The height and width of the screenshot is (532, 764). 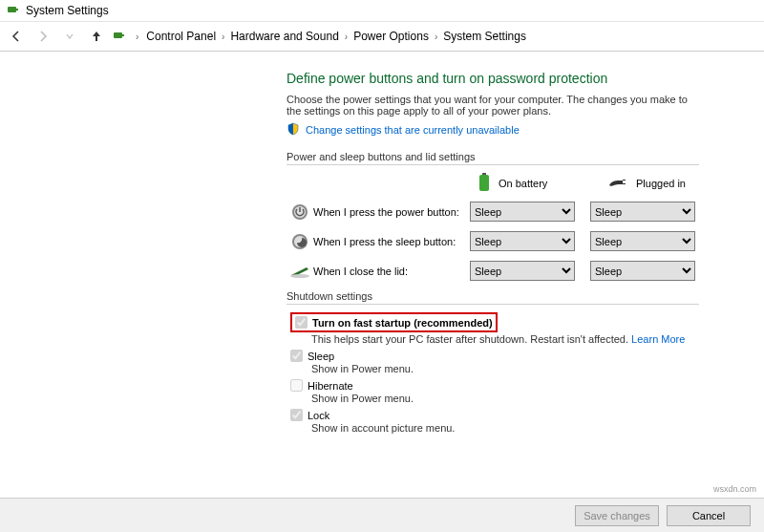 I want to click on crumb-power-options: Power Options, so click(x=392, y=36).